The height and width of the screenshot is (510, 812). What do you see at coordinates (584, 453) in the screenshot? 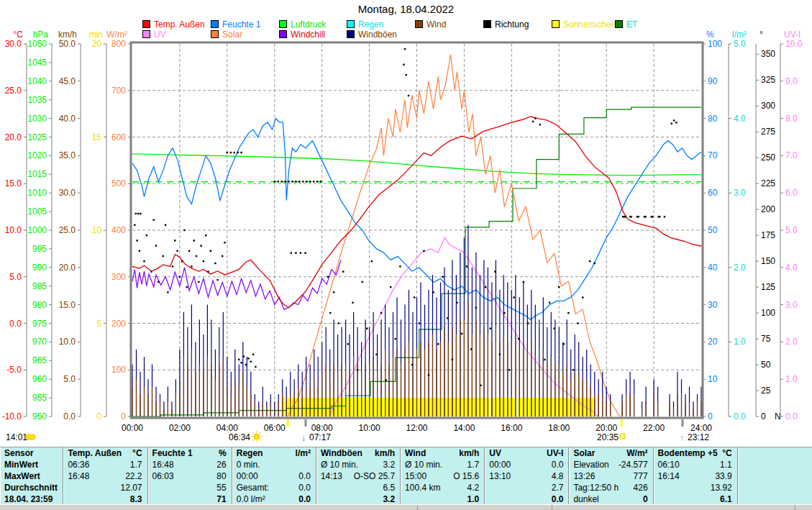
I see `stats-header: Solar` at bounding box center [584, 453].